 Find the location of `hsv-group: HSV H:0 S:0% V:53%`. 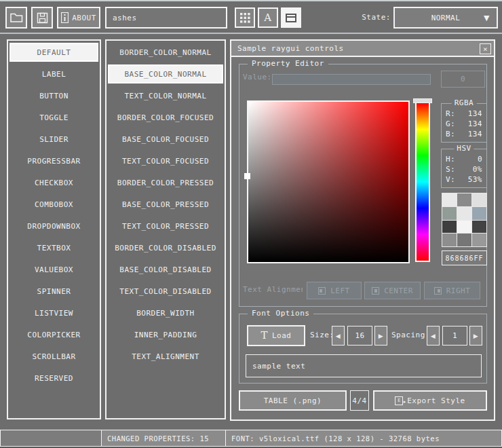

hsv-group: HSV H:0 S:0% V:53% is located at coordinates (464, 168).